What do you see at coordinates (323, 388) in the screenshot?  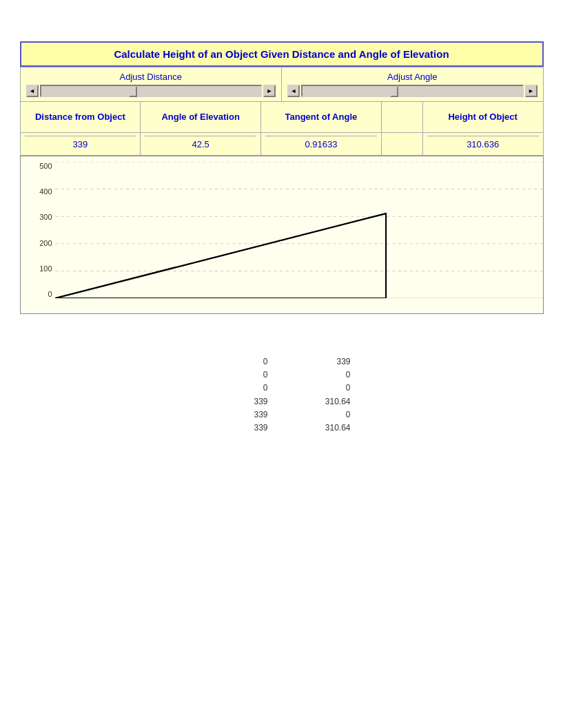 I see `data-cell-2-y: 0` at bounding box center [323, 388].